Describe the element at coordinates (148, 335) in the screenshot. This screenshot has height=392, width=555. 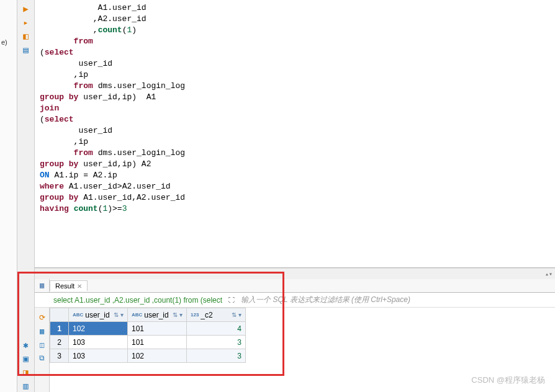
I see `result-table: ABCuser_id⇅ ▾ABCuser_id⇅ ▾123_c2⇅ ▾11021…` at that location.